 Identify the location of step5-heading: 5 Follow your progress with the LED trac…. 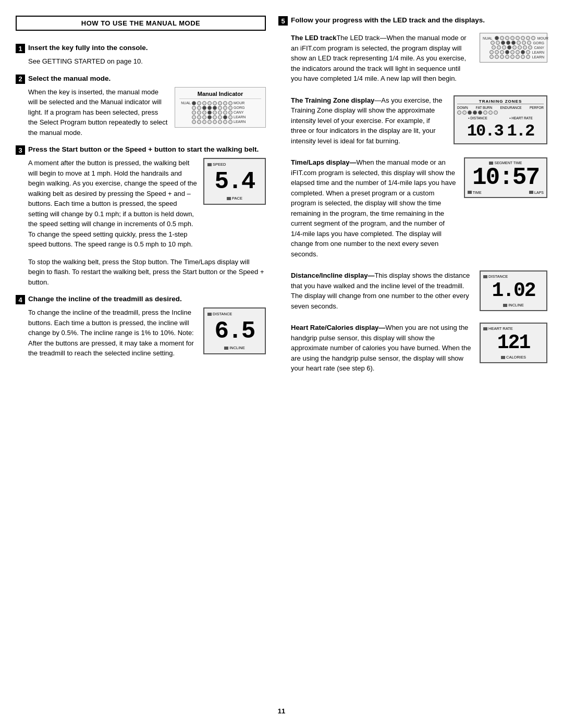
(413, 21).